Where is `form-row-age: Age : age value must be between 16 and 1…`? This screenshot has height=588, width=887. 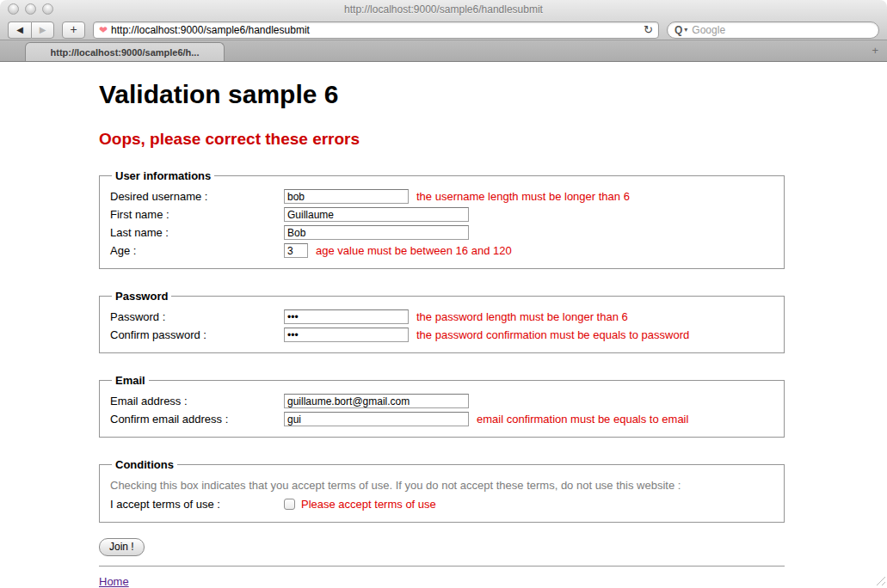 form-row-age: Age : age value must be between 16 and 1… is located at coordinates (442, 251).